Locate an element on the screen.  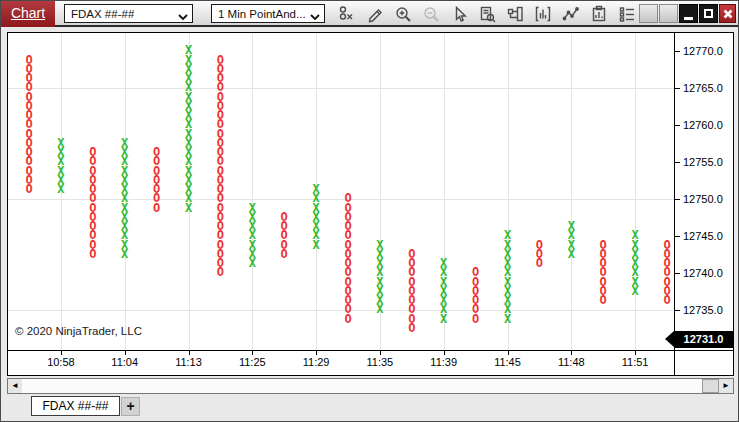
bar-type-button is located at coordinates (543, 14).